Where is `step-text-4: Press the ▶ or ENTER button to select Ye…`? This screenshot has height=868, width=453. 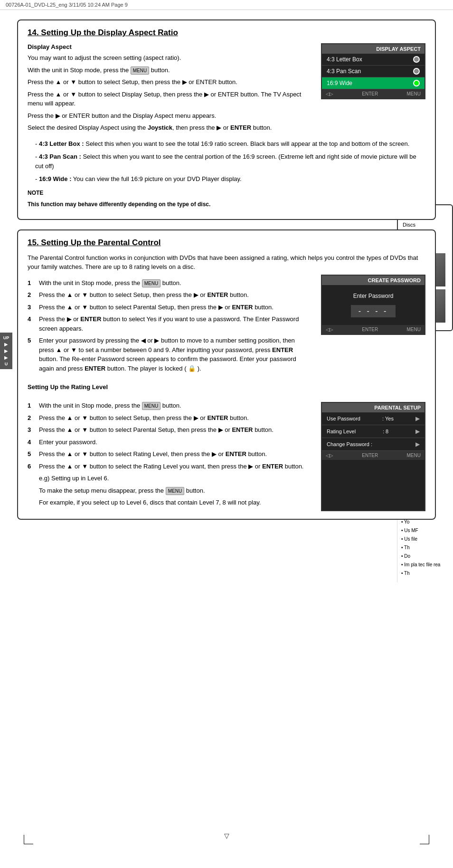 step-text-4: Press the ▶ or ENTER button to select Ye… is located at coordinates (175, 324).